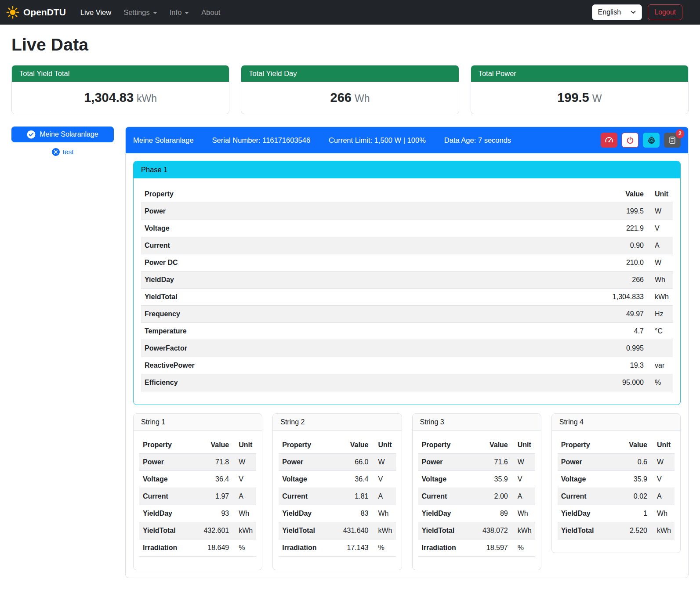 Image resolution: width=700 pixels, height=597 pixels. I want to click on summary-card-total-yield-total: Total Yield Total 1,304.83kWh, so click(120, 90).